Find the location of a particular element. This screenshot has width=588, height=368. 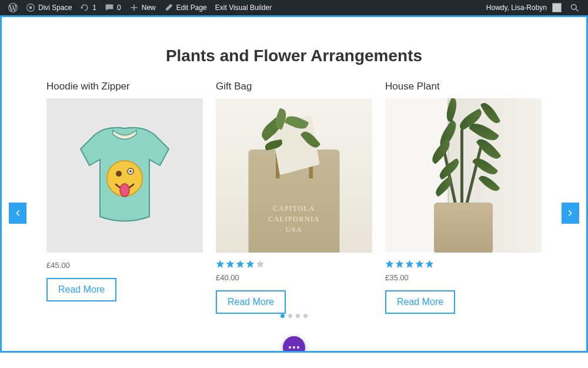

bag-text-line: CAPITOLA is located at coordinates (294, 208).